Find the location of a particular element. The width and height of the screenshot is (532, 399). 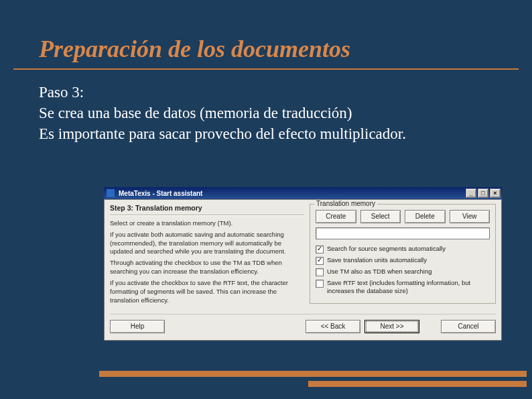

instructions: Select or create a translation memory (T… is located at coordinates (207, 262).